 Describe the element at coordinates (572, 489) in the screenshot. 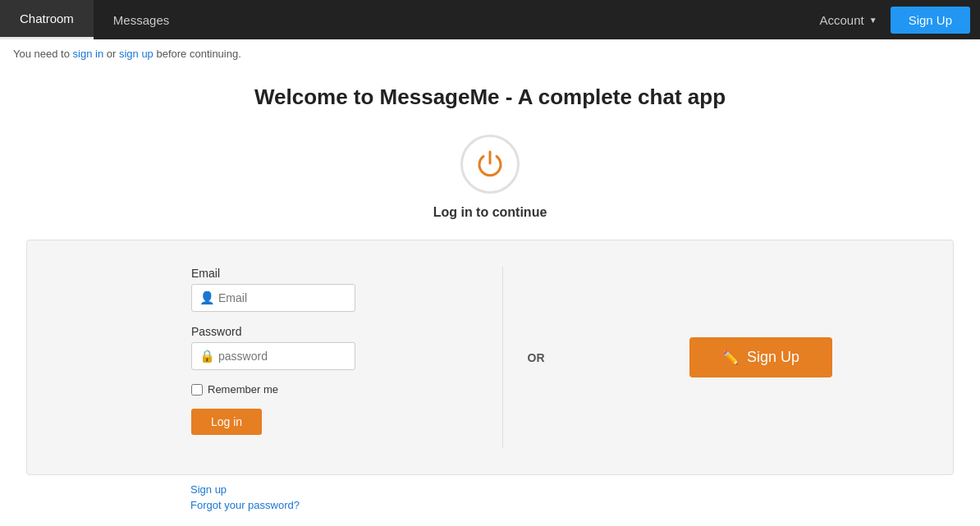

I see `signup-link: Sign up` at that location.